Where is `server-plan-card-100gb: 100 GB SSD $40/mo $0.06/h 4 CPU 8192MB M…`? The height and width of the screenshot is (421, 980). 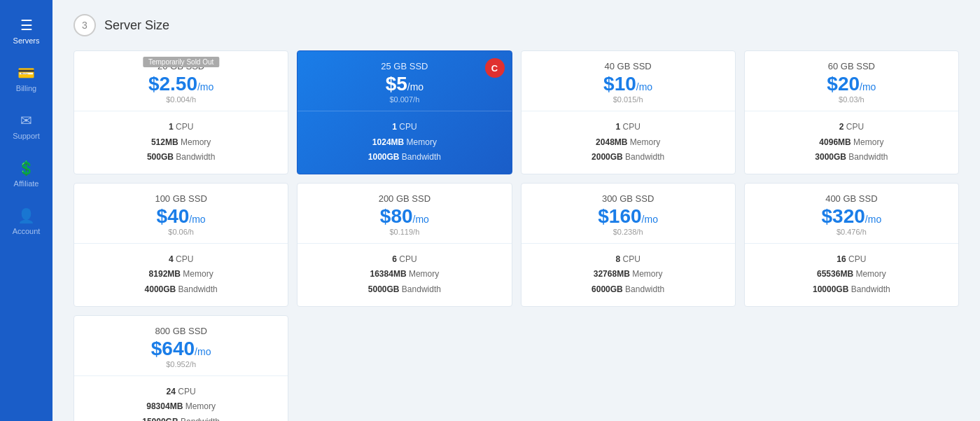
server-plan-card-100gb: 100 GB SSD $40/mo $0.06/h 4 CPU 8192MB M… is located at coordinates (181, 245).